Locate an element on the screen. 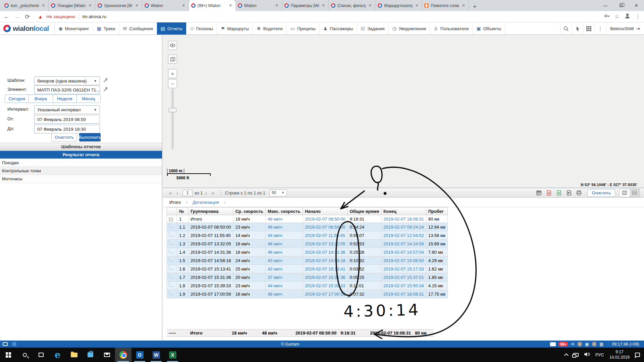 This screenshot has height=362, width=644. browser-tab: Параметры [Wialo✕ is located at coordinates (305, 5).